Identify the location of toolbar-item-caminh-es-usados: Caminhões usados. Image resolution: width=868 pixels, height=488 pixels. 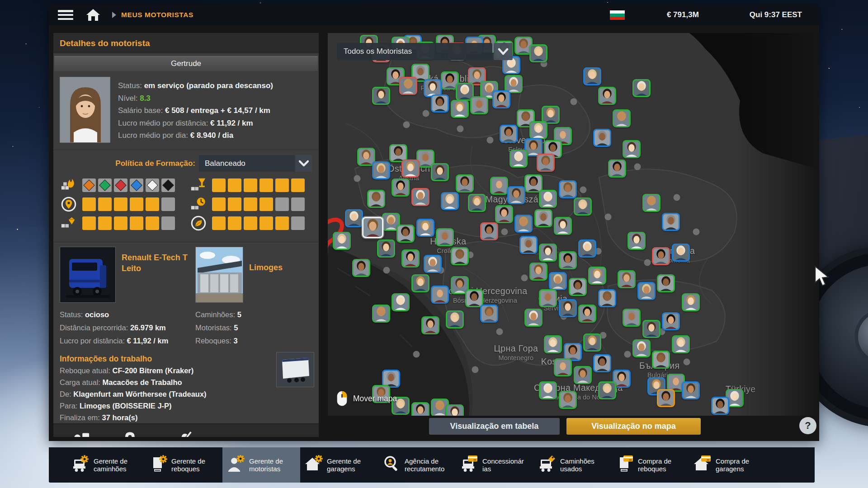
(572, 465).